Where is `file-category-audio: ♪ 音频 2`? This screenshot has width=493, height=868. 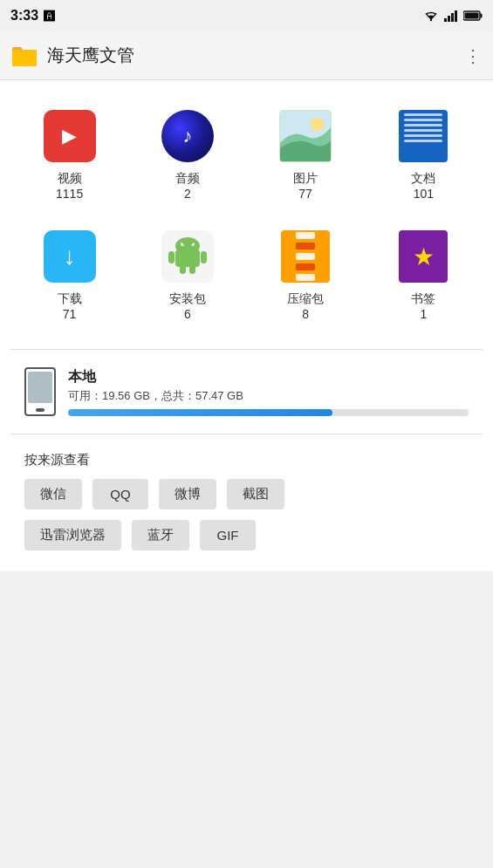
file-category-audio: ♪ 音频 2 is located at coordinates (187, 154).